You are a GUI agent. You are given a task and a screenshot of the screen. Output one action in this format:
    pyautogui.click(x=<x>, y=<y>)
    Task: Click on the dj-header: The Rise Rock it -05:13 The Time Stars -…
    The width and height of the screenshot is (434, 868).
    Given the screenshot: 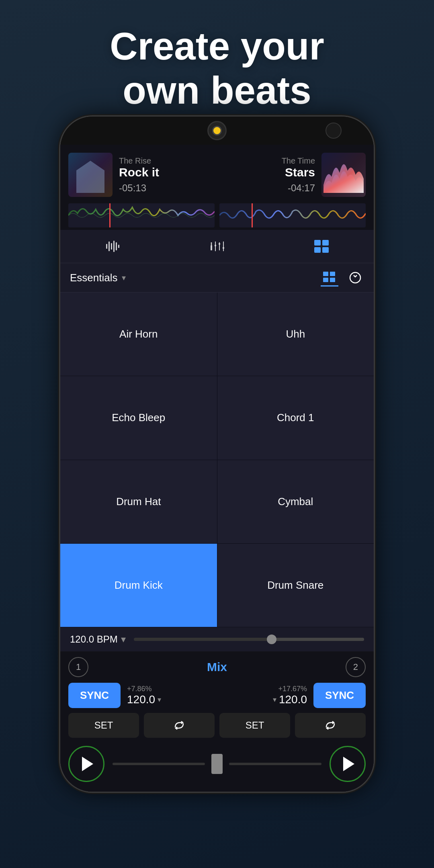 What is the action you would take?
    pyautogui.click(x=217, y=173)
    